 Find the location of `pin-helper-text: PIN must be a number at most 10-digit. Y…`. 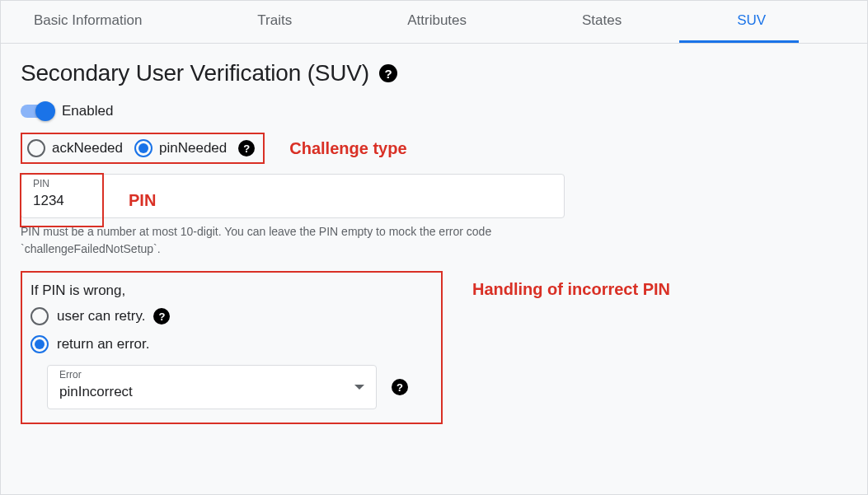

pin-helper-text: PIN must be a number at most 10-digit. Y… is located at coordinates (293, 240).